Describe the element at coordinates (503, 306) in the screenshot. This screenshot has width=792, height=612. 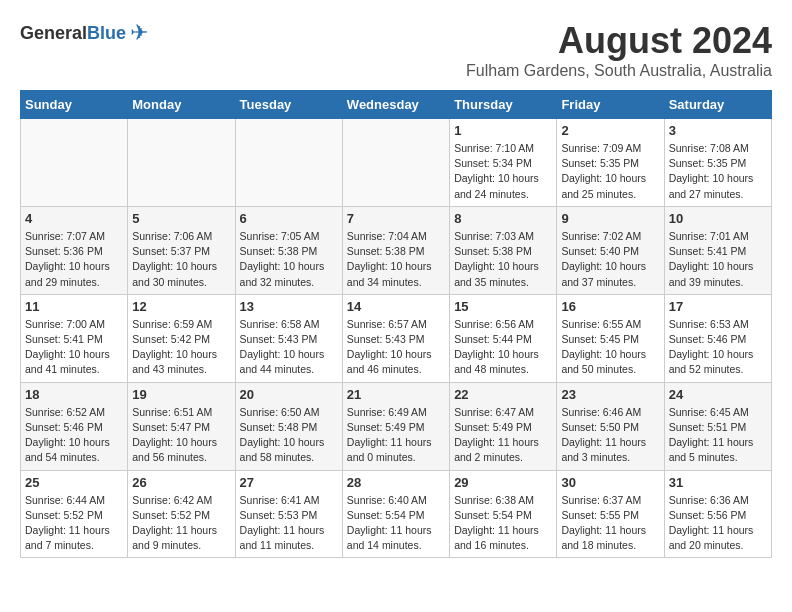
I see `day-number: 15` at that location.